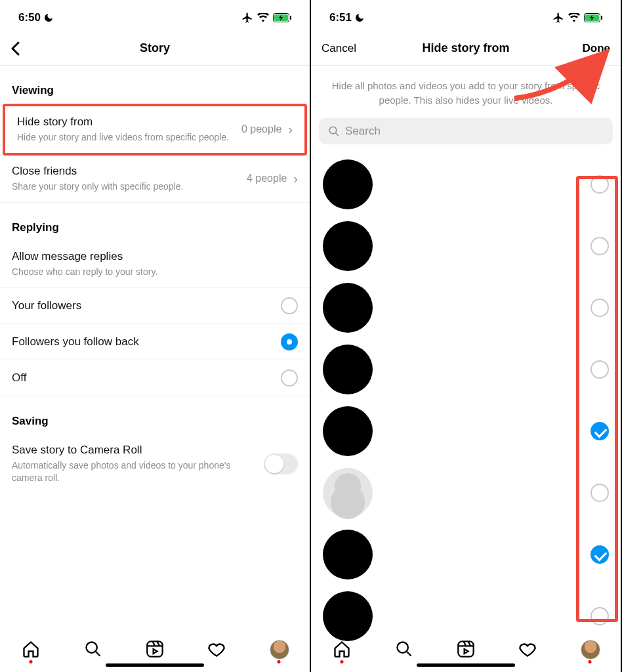  Describe the element at coordinates (466, 16) in the screenshot. I see `status-bar: 6:51` at that location.